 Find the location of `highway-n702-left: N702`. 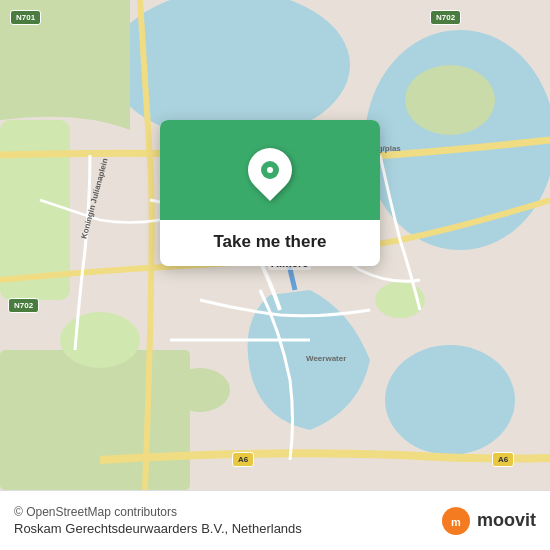

highway-n702-left: N702 is located at coordinates (24, 306).